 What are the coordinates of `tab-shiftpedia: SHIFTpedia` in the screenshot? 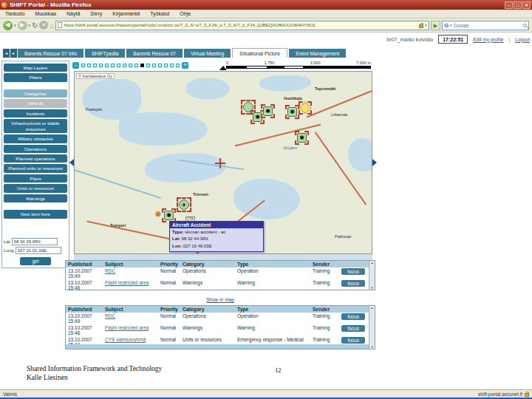 It's located at (105, 53).